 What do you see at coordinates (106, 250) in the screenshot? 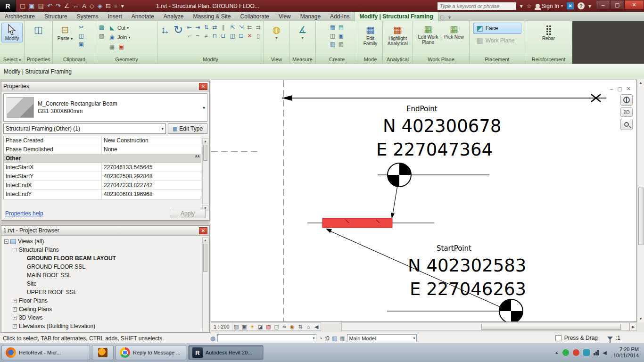
I see `tree-item-structural-plans: − Structural Plans` at bounding box center [106, 250].